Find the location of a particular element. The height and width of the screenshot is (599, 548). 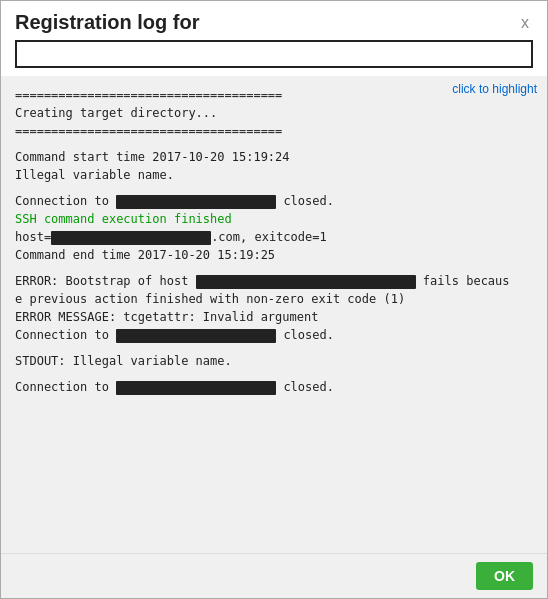

ok-button: OK is located at coordinates (504, 576).